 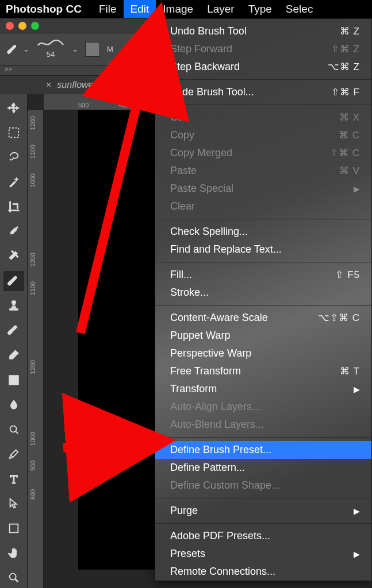 I want to click on menu-item-find-and-replace-text: Find and Replace Text..., so click(x=263, y=249).